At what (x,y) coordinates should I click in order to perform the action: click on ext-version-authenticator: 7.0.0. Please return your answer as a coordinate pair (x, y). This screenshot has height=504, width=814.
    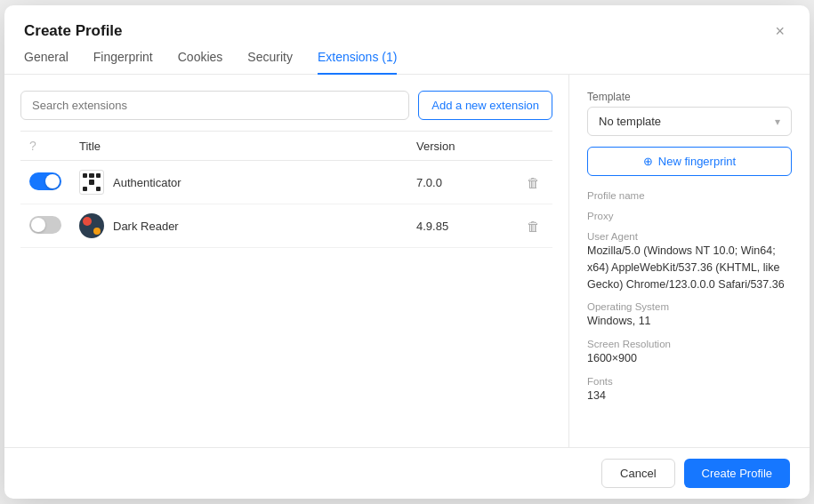
    Looking at the image, I should click on (461, 183).